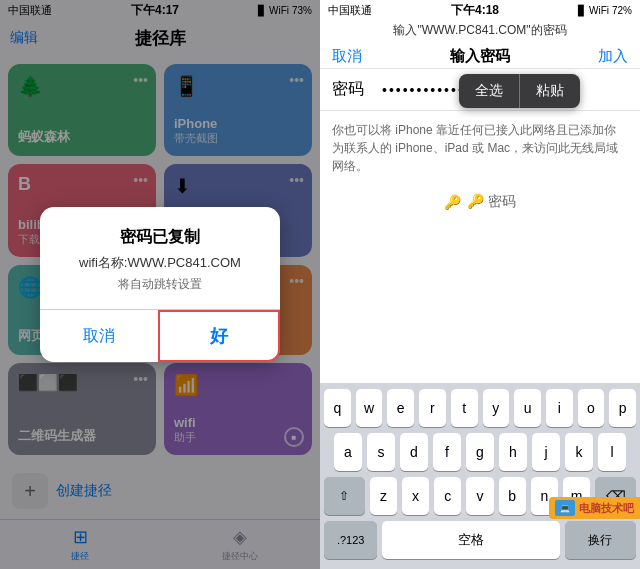 The image size is (640, 569). I want to click on wifi-hint: 输入"WWW.PC841.COM"的密码, so click(480, 32).